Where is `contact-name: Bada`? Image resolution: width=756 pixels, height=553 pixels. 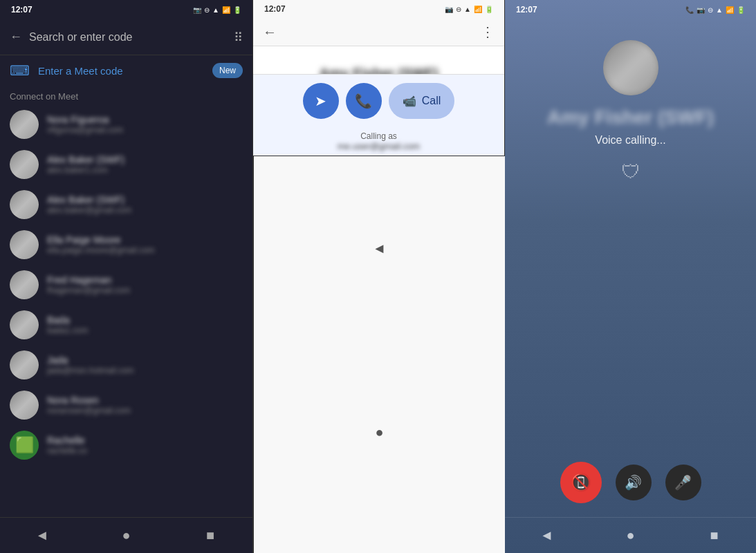
contact-name: Bada is located at coordinates (145, 320).